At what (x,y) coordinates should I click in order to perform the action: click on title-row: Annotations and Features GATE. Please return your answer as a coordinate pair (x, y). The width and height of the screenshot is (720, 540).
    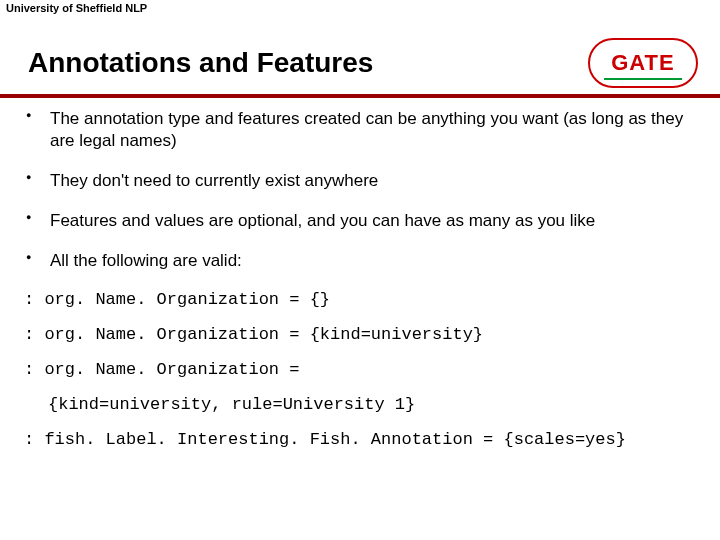
    Looking at the image, I should click on (360, 63).